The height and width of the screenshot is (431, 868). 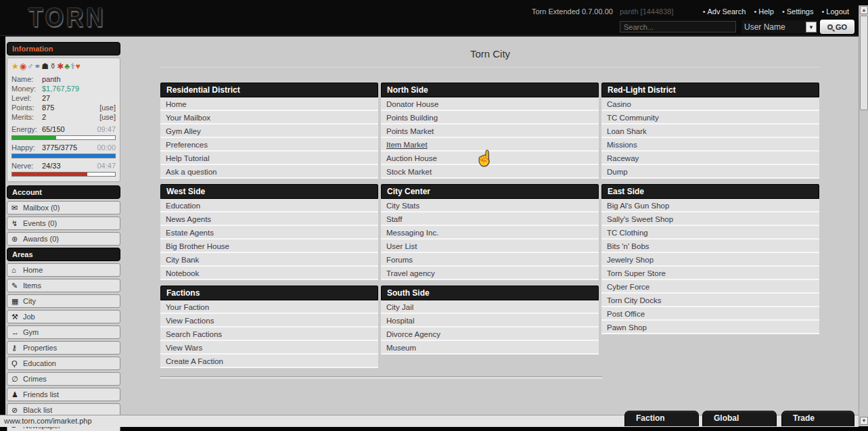 I want to click on scroll-down-icon: ▼, so click(x=864, y=421).